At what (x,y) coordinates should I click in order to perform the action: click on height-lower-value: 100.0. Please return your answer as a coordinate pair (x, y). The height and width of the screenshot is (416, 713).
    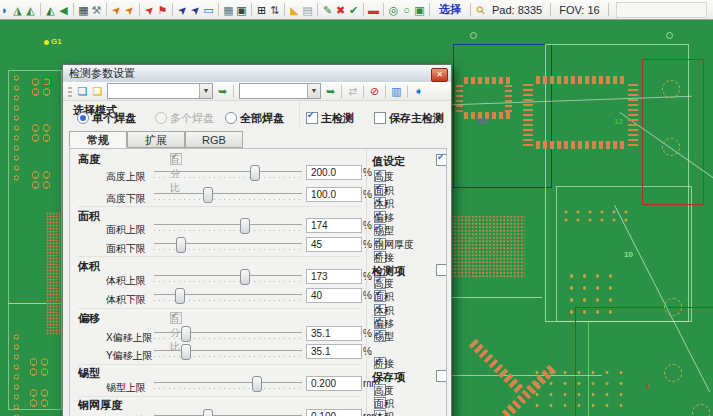
    Looking at the image, I should click on (334, 194).